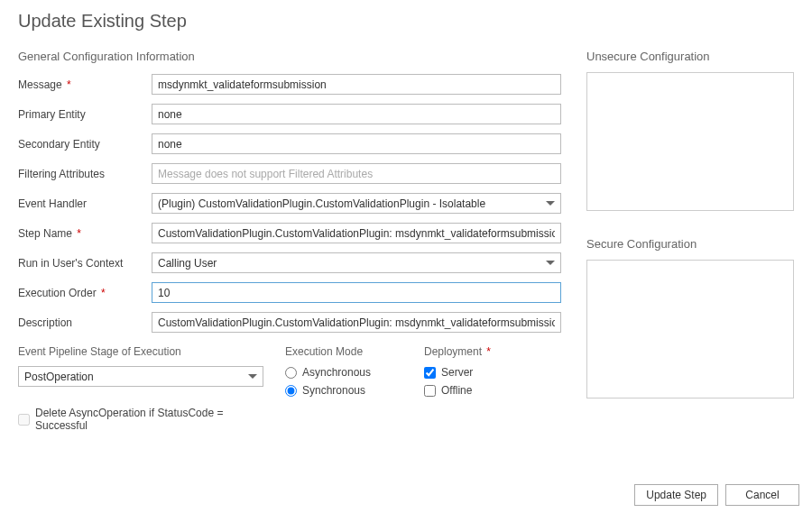  What do you see at coordinates (478, 372) in the screenshot?
I see `server-check-row: Server` at bounding box center [478, 372].